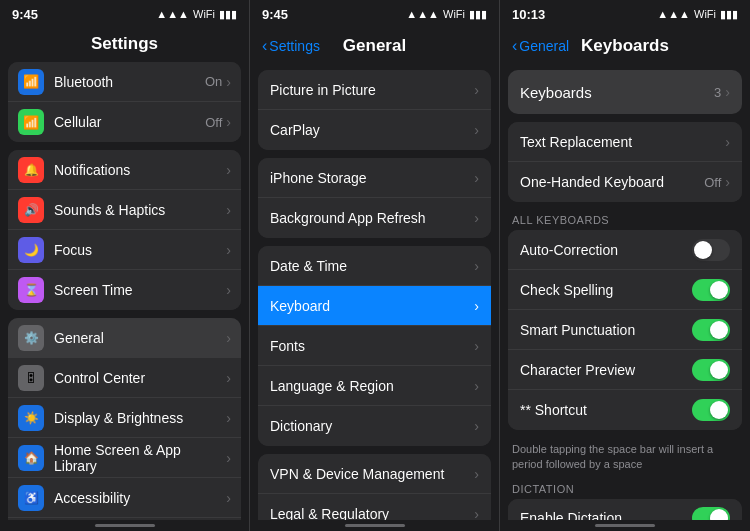  Describe the element at coordinates (124, 378) in the screenshot. I see `settings-item-control-center: 🎛 Control Center ›` at that location.